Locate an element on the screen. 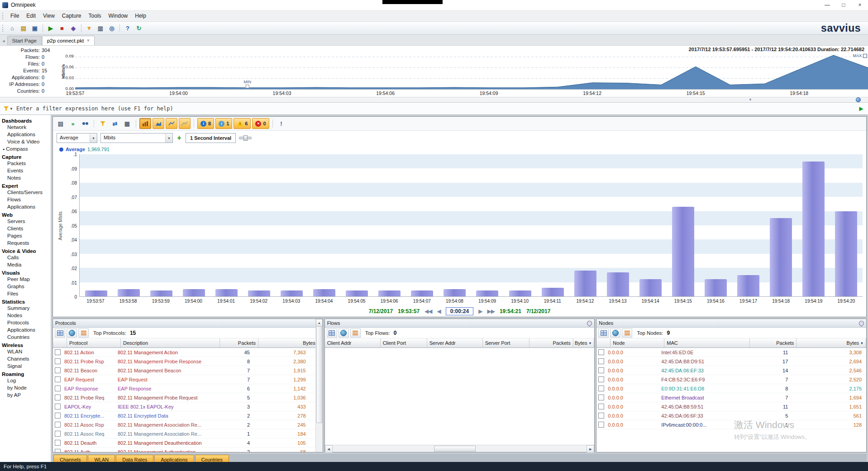 The width and height of the screenshot is (868, 471). sidebar-item-packets: Packets is located at coordinates (25, 164).